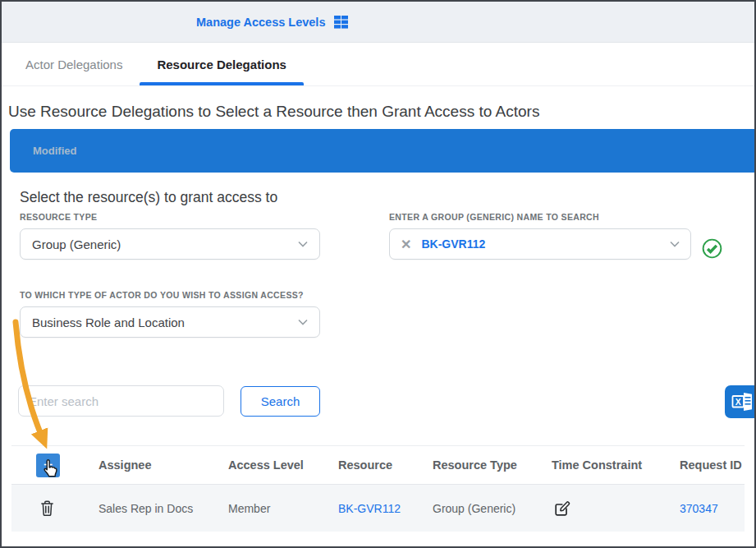 The image size is (756, 548). What do you see at coordinates (699, 509) in the screenshot?
I see `cell-request-id-link: 370347` at bounding box center [699, 509].